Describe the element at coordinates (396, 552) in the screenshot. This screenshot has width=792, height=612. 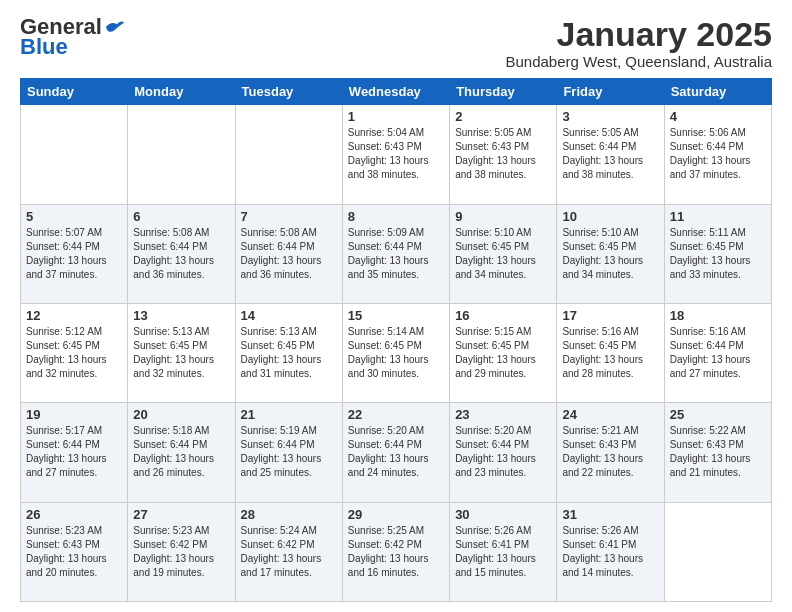
I see `calendar-cell: 29Sunrise: 5:25 AM Sunset: 6:42 PM Dayli…` at that location.